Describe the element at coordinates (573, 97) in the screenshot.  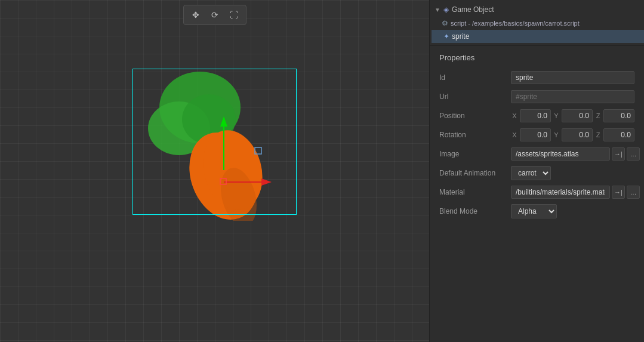
I see `url-input` at that location.